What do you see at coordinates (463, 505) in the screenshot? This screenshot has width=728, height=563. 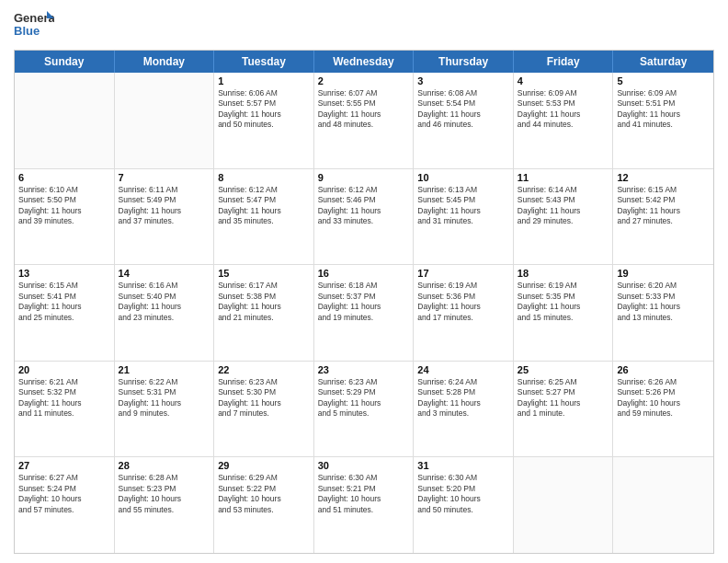 I see `day-cell-31: 31Sunrise: 6:30 AMSunset: 5:20 PMDayligh…` at bounding box center [463, 505].